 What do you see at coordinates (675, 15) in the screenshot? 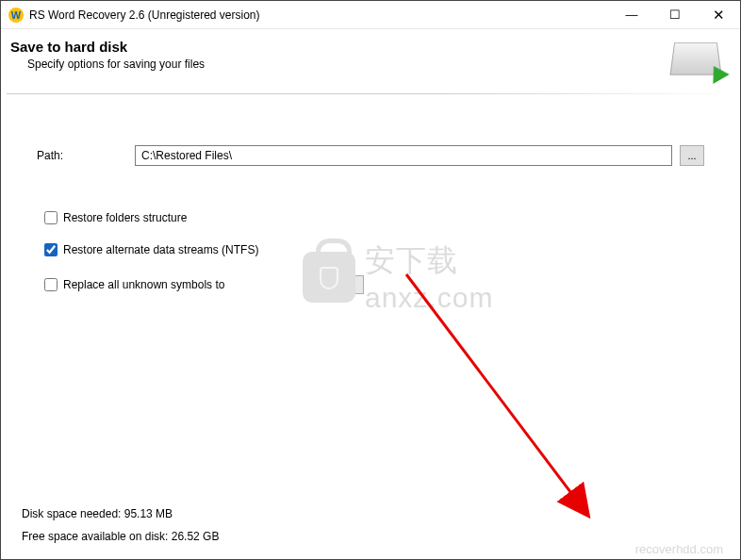
I see `maximize-button: ☐` at bounding box center [675, 15].